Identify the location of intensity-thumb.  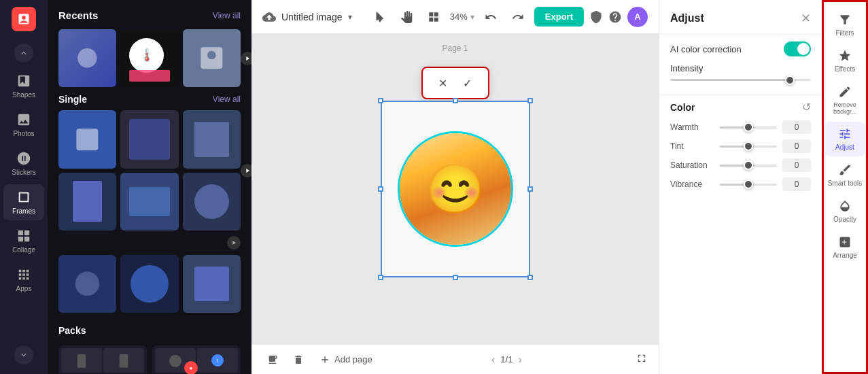
(790, 80).